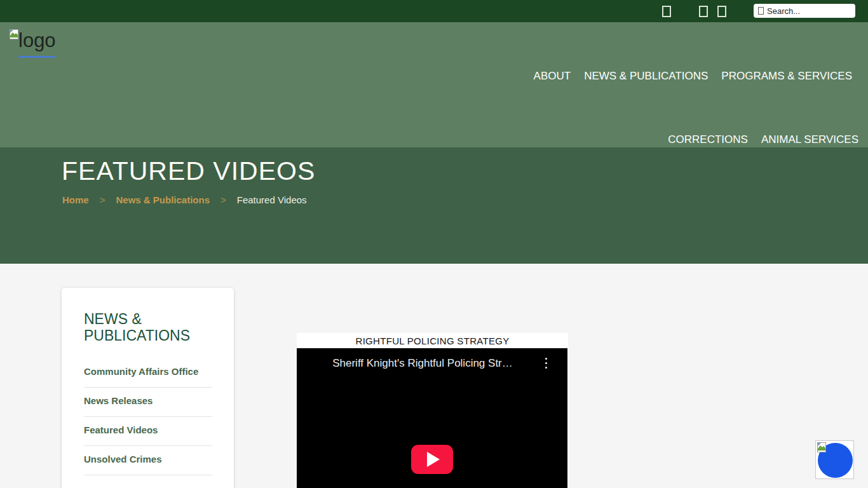 Image resolution: width=868 pixels, height=488 pixels. I want to click on utility-bar, so click(434, 11).